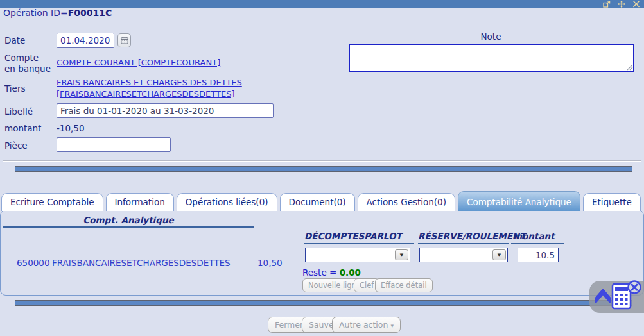  Describe the element at coordinates (603, 296) in the screenshot. I see `collapse-up-icon` at that location.